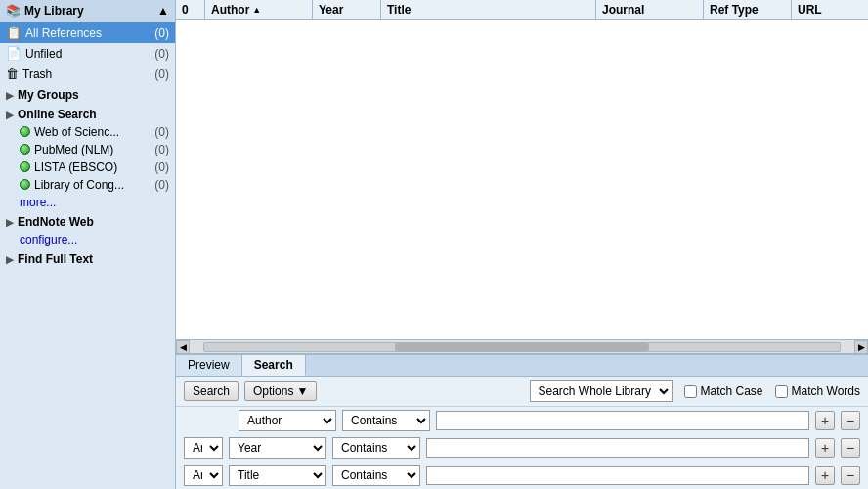 The image size is (868, 489). Describe the element at coordinates (522, 421) in the screenshot. I see `search-row-1: Author Year Title Contains Is + −` at that location.